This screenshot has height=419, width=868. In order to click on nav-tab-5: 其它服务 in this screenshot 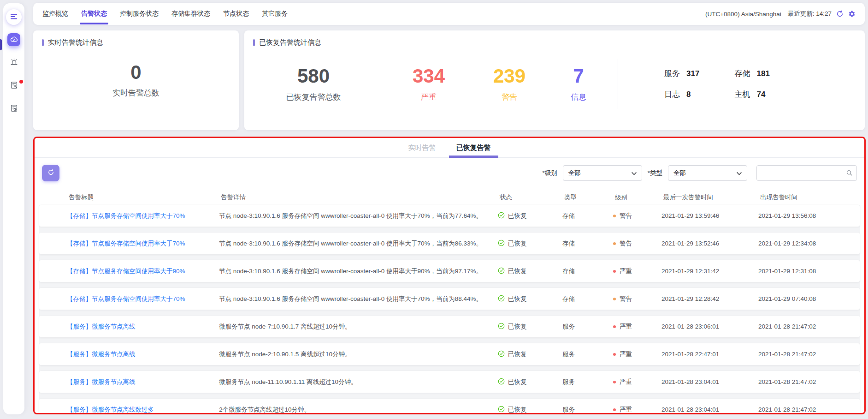, I will do `click(275, 14)`.